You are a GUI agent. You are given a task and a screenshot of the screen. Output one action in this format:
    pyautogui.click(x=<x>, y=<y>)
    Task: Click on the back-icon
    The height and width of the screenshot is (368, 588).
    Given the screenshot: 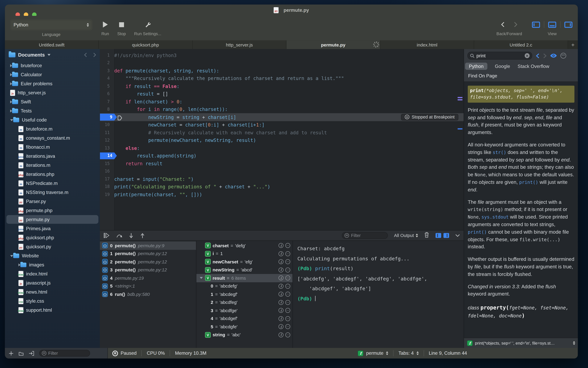 What is the action you would take?
    pyautogui.click(x=503, y=25)
    